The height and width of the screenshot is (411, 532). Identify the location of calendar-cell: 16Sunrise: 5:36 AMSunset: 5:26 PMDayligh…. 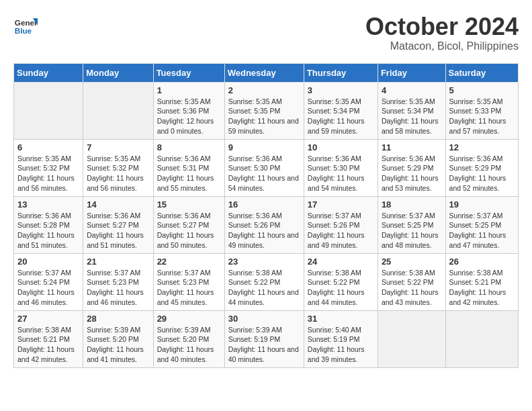
(264, 224).